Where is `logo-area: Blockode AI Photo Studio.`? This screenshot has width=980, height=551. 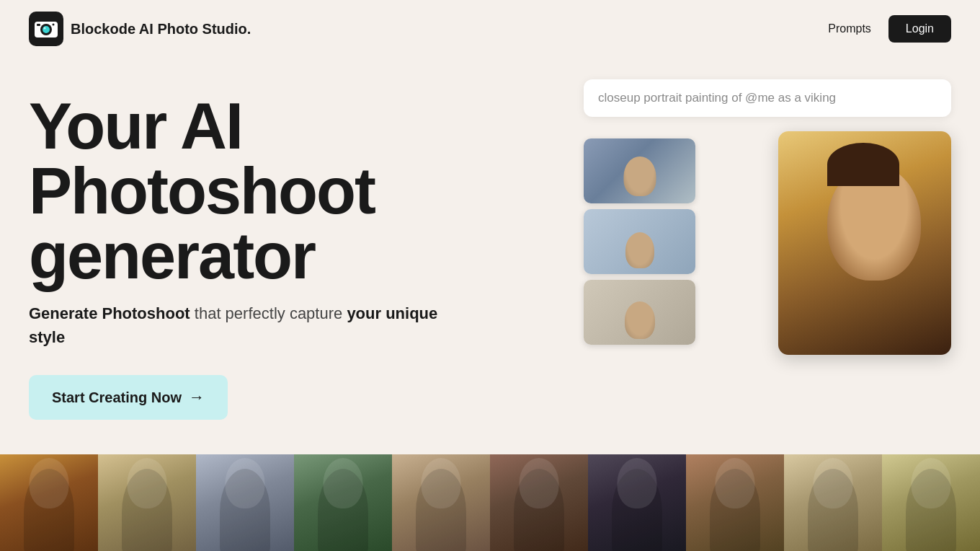 logo-area: Blockode AI Photo Studio. is located at coordinates (140, 29).